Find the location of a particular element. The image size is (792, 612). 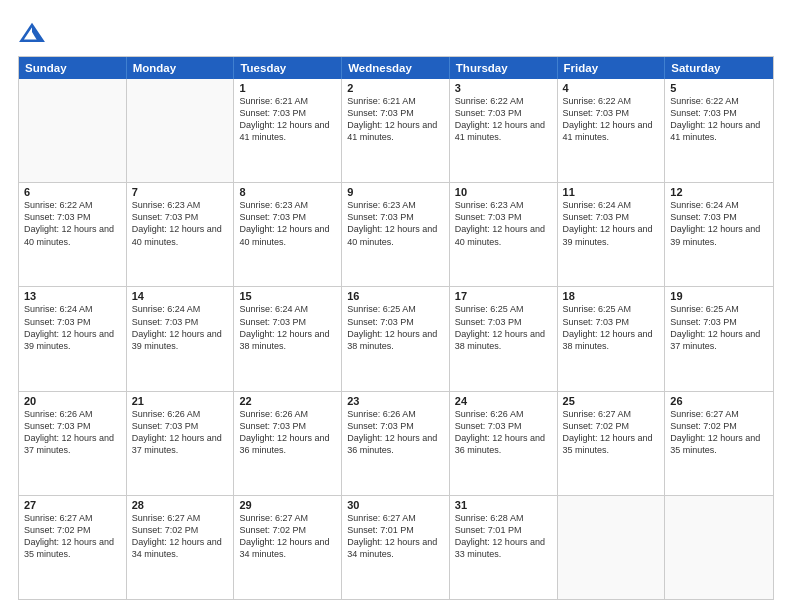

day-number: 19 is located at coordinates (719, 296).